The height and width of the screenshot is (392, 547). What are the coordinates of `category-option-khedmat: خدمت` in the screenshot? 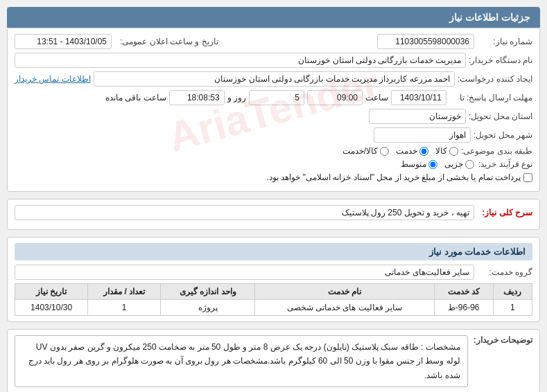 It's located at (412, 151).